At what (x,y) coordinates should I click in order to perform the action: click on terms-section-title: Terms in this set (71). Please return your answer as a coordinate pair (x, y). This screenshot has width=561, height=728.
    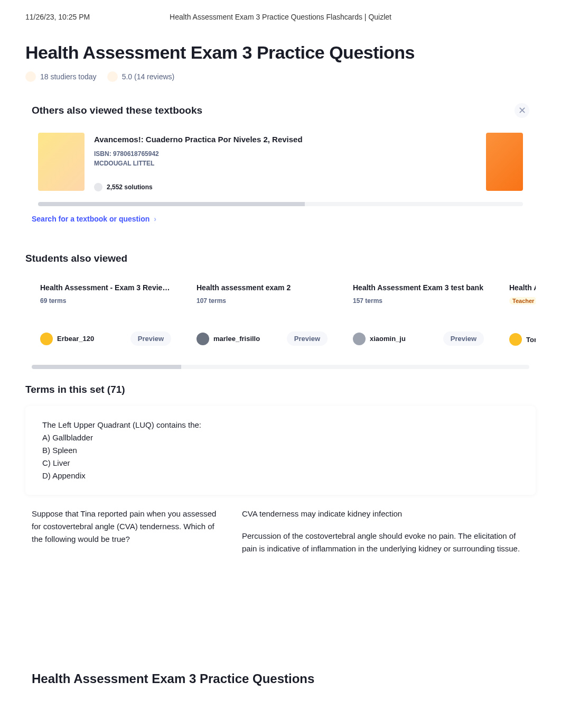
    Looking at the image, I should click on (280, 390).